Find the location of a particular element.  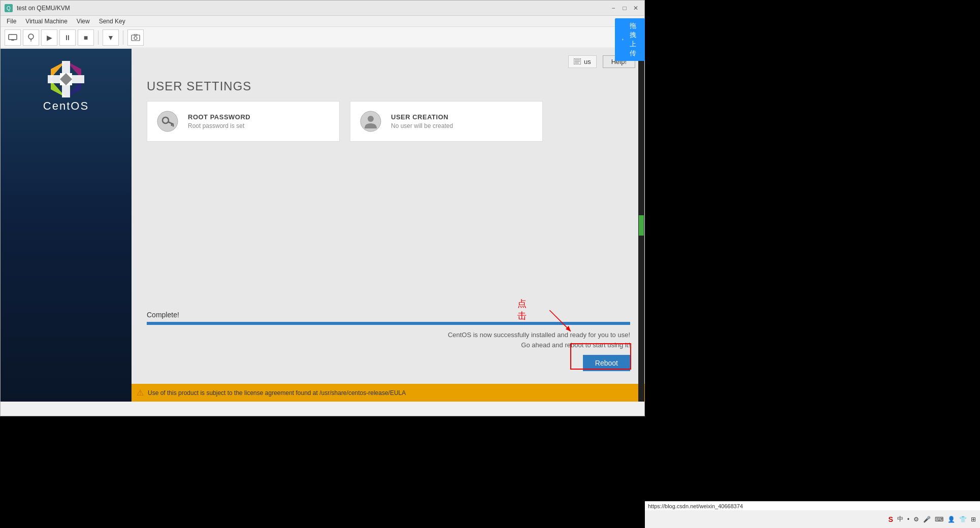

reboot-button: Reboot is located at coordinates (606, 363).